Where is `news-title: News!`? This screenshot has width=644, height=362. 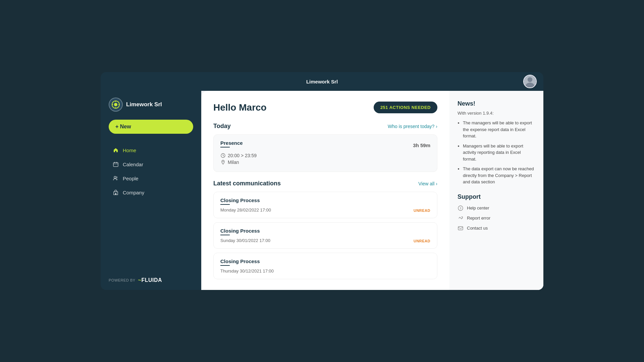 news-title: News! is located at coordinates (496, 104).